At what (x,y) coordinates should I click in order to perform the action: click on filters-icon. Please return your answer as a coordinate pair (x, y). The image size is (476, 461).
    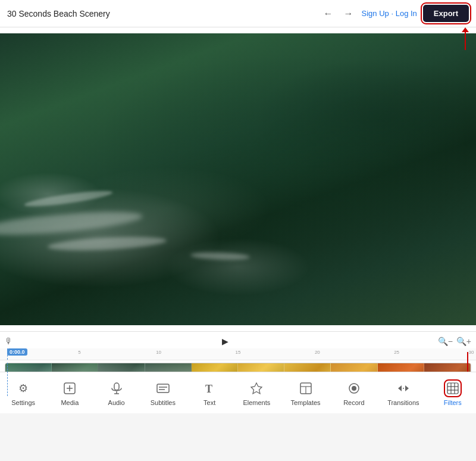
    Looking at the image, I should click on (453, 388).